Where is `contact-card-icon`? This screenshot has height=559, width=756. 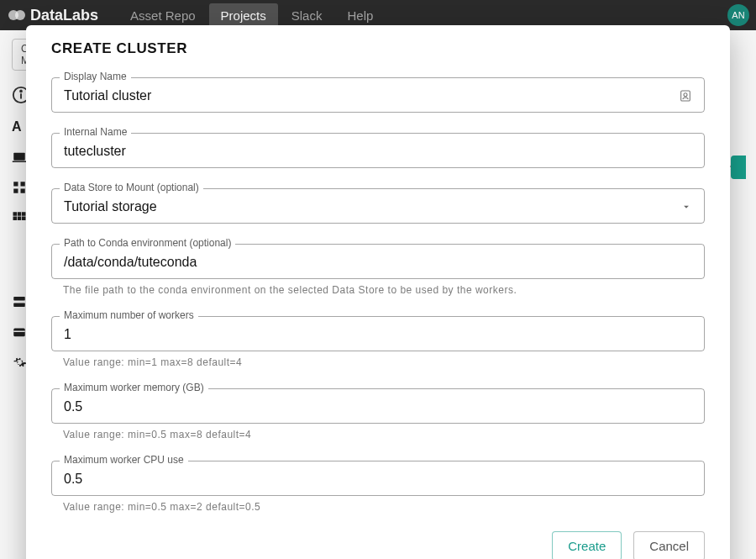 contact-card-icon is located at coordinates (685, 96).